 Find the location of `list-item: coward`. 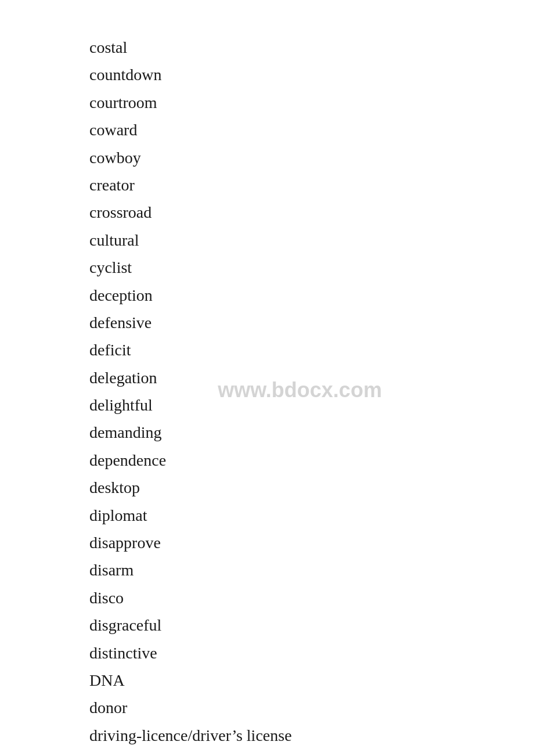

list-item: coward is located at coordinates (312, 130).